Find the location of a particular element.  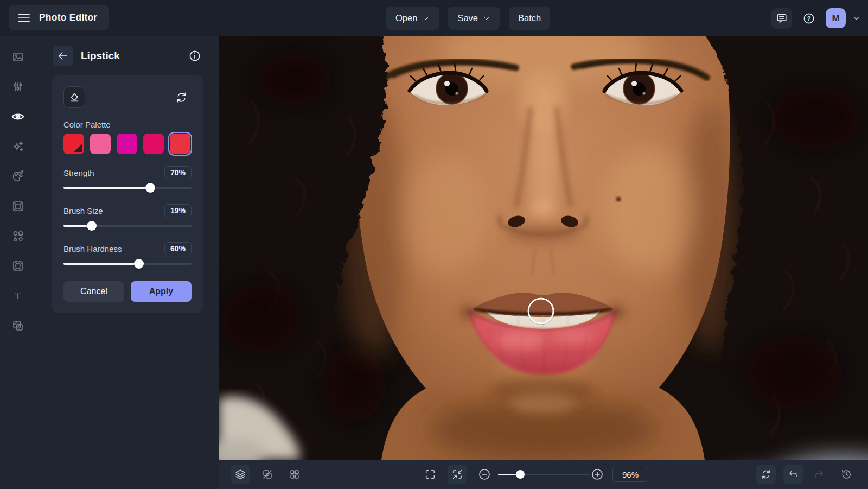

app-title: Photo Editor is located at coordinates (68, 17).